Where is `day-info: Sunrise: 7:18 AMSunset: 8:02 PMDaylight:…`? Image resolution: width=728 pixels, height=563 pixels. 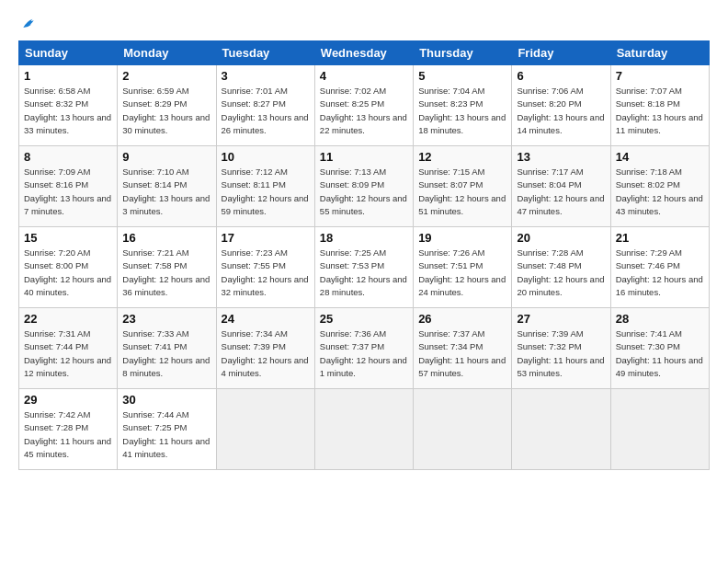
day-info: Sunrise: 7:18 AMSunset: 8:02 PMDaylight:… is located at coordinates (660, 191).